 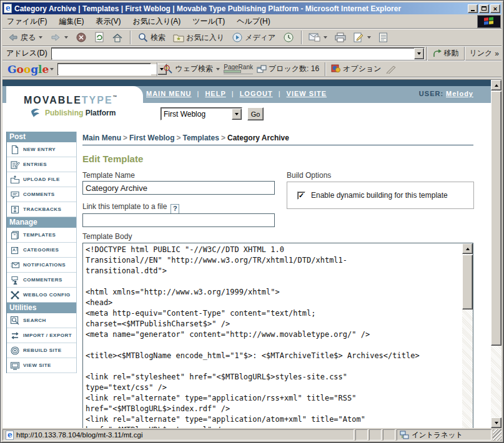 I want to click on mail-icon, so click(x=315, y=37).